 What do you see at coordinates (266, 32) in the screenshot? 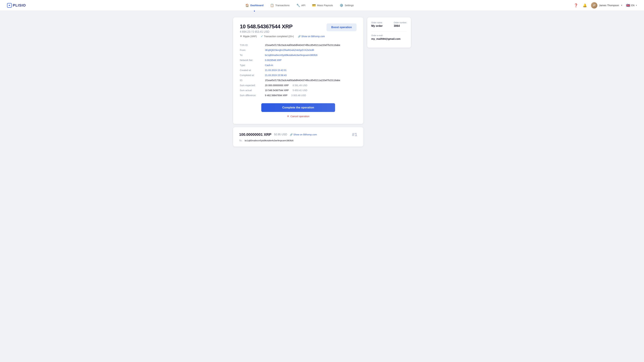
I see `amount-usd: 4 694.23 / 5 653.41 USD` at bounding box center [266, 32].